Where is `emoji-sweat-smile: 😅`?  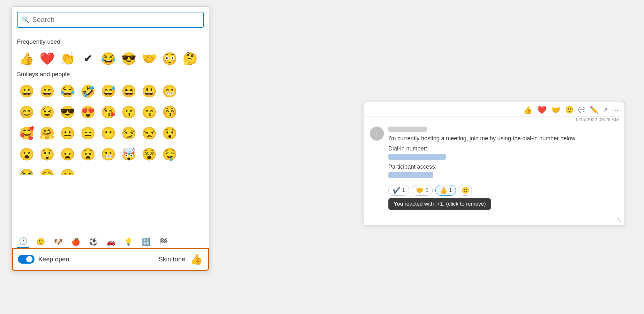 emoji-sweat-smile: 😅 is located at coordinates (108, 91).